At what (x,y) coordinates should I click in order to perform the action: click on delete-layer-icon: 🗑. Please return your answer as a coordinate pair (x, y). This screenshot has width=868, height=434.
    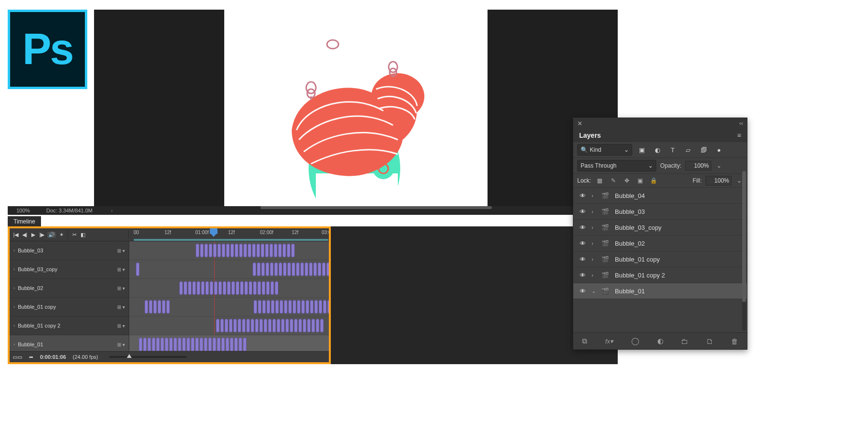
    Looking at the image, I should click on (735, 341).